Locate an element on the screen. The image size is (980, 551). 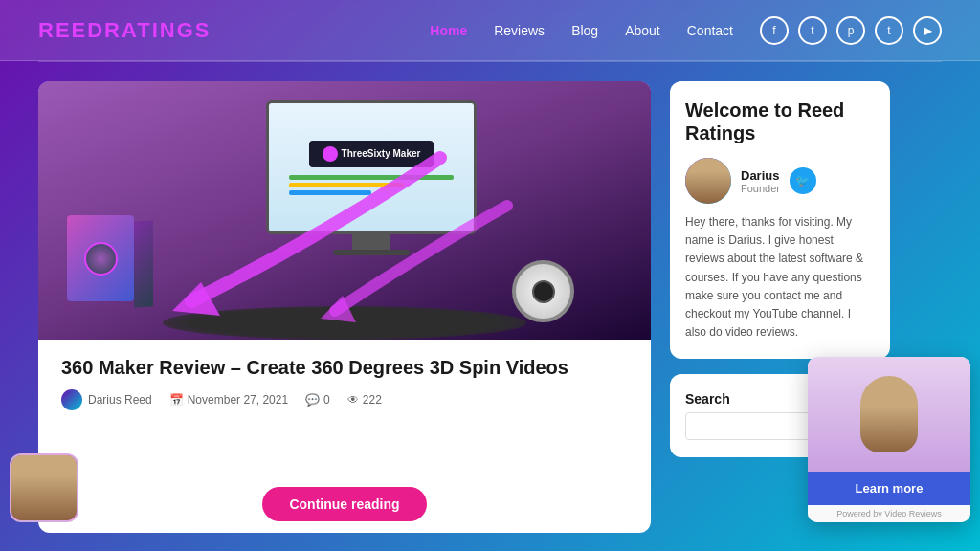
main-nav: Home Reviews Blog About Contact f t p t … is located at coordinates (685, 31).